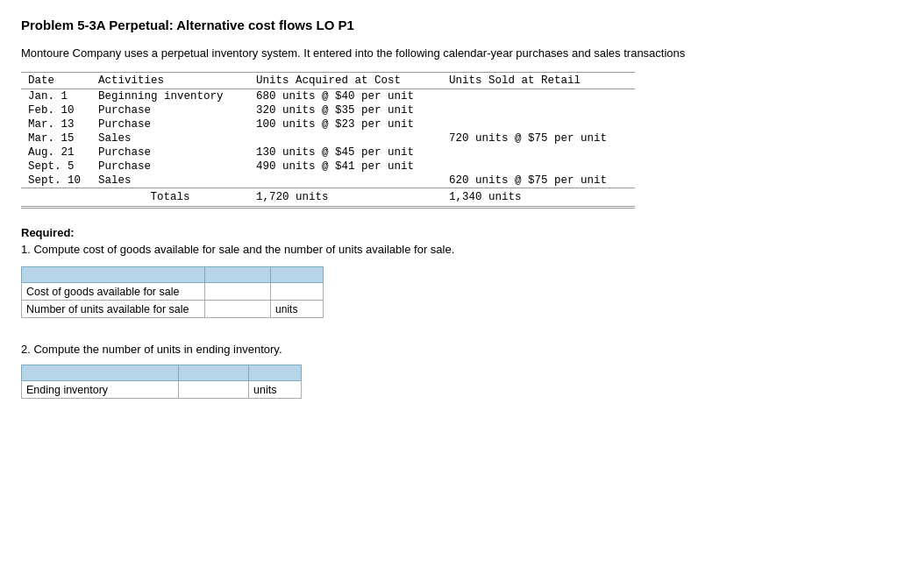 This screenshot has height=588, width=898. Describe the element at coordinates (56, 166) in the screenshot. I see `cell-date: Sept. 5` at that location.